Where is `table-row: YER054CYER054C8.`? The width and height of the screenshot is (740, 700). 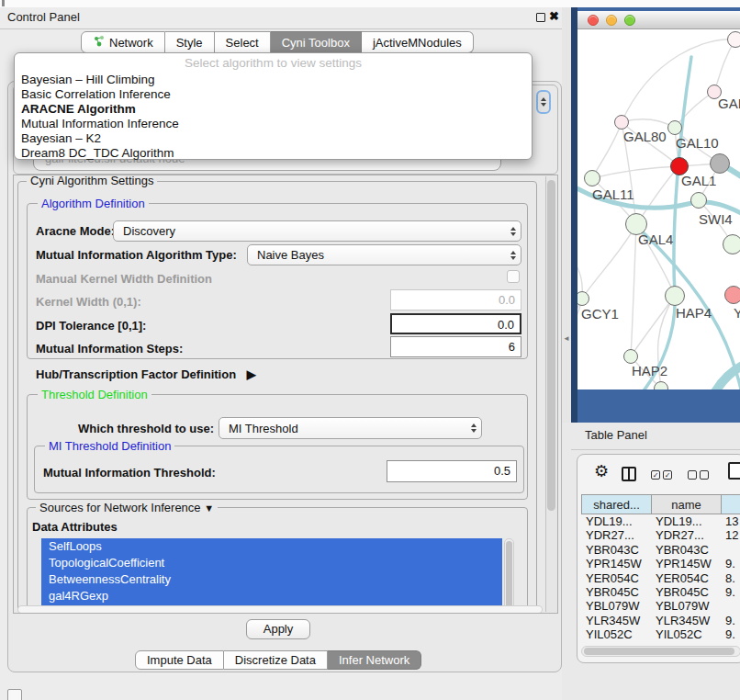
table-row: YER054CYER054C8. is located at coordinates (661, 579).